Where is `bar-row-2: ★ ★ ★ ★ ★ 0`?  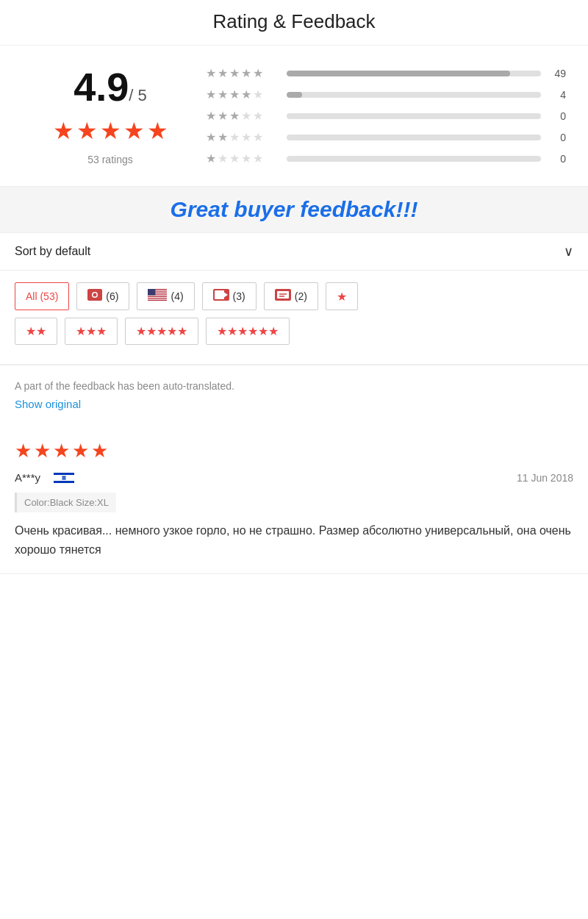 bar-row-2: ★ ★ ★ ★ ★ 0 is located at coordinates (386, 137).